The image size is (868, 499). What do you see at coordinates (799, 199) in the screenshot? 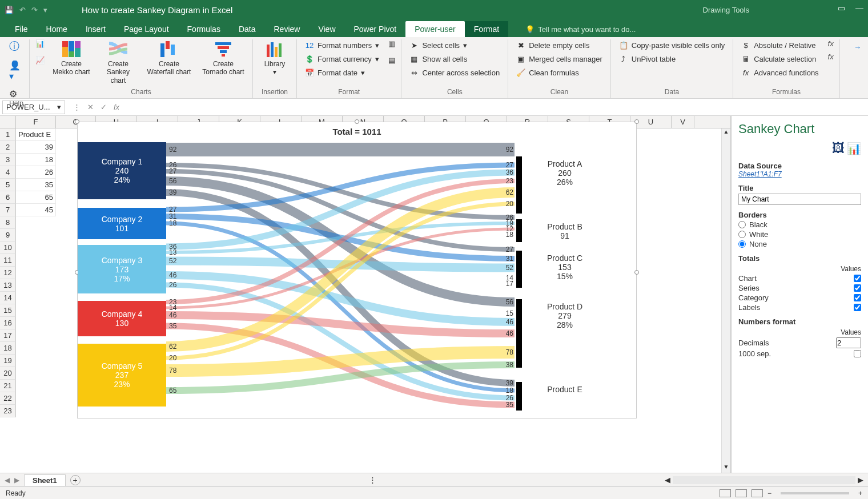
I see `chart-title-input` at bounding box center [799, 199].